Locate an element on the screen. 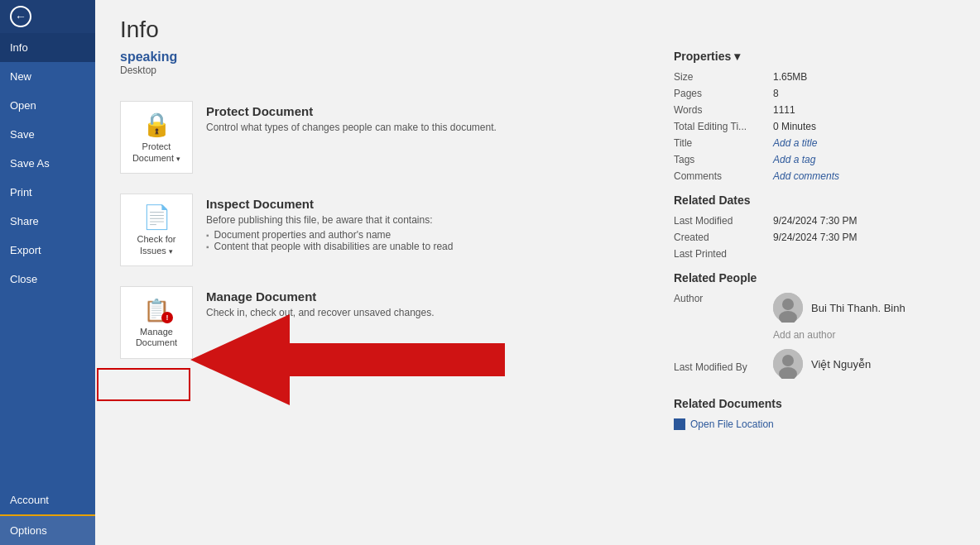  created-value: 9/24/2024 7:30 PM is located at coordinates (814, 237).